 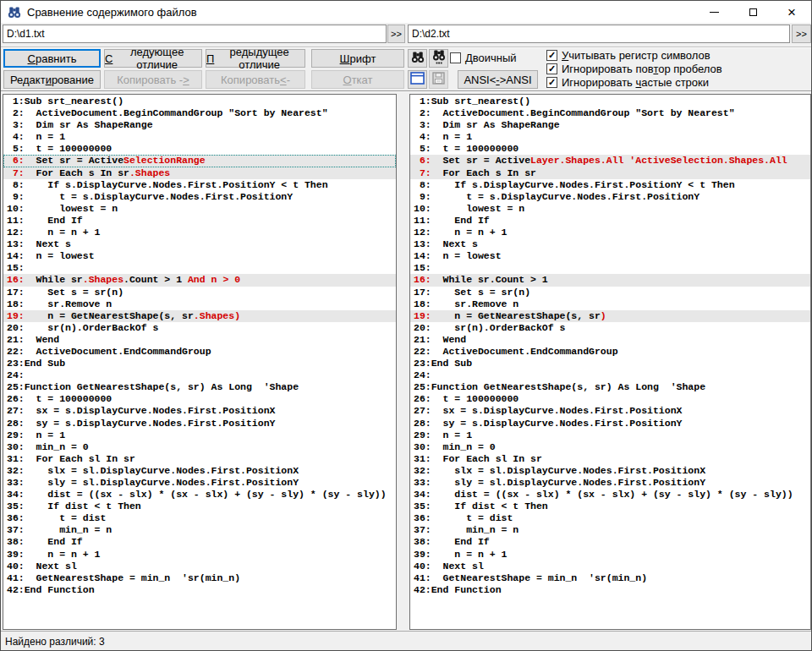 What do you see at coordinates (611, 125) in the screenshot?
I see `code-line: 3: Dim sr As ShapeRange` at bounding box center [611, 125].